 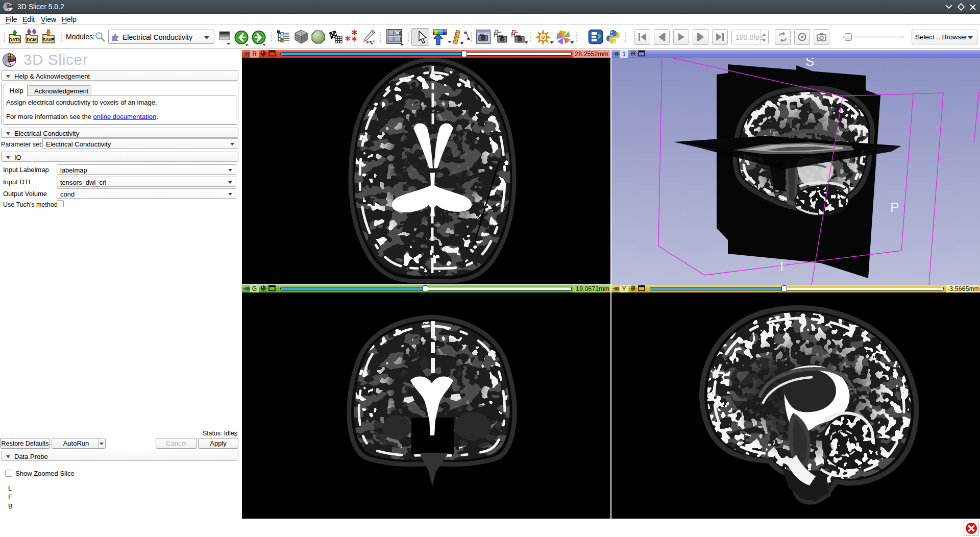 I want to click on svg-text: I, so click(x=782, y=266).